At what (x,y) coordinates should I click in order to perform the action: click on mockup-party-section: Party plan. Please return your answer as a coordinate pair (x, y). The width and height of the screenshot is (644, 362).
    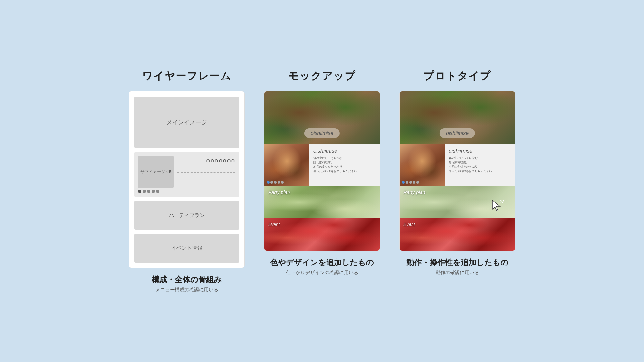
    Looking at the image, I should click on (322, 202).